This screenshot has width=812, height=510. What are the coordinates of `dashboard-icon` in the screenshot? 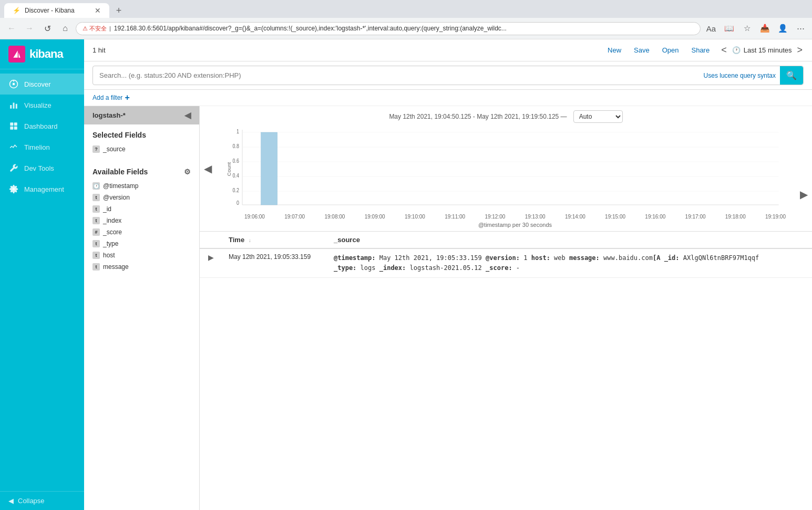 It's located at (14, 126).